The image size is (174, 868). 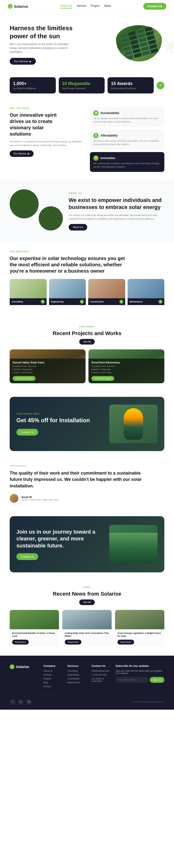 What do you see at coordinates (33, 84) in the screenshot?
I see `stat-num-0: 1,000+` at bounding box center [33, 84].